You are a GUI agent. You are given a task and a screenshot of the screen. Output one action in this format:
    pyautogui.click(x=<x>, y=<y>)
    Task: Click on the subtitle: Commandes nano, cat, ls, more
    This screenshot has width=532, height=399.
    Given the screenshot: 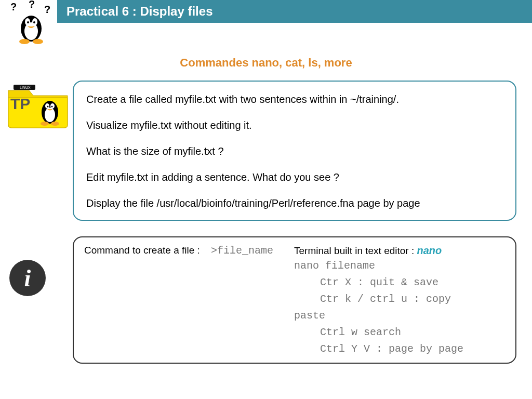 What is the action you would take?
    pyautogui.click(x=266, y=63)
    